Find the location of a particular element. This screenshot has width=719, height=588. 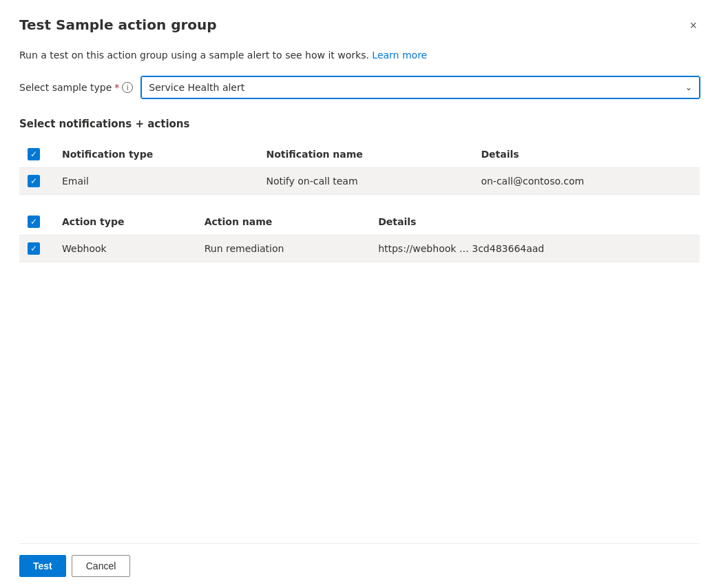

notifications-col-details: Details is located at coordinates (586, 154).